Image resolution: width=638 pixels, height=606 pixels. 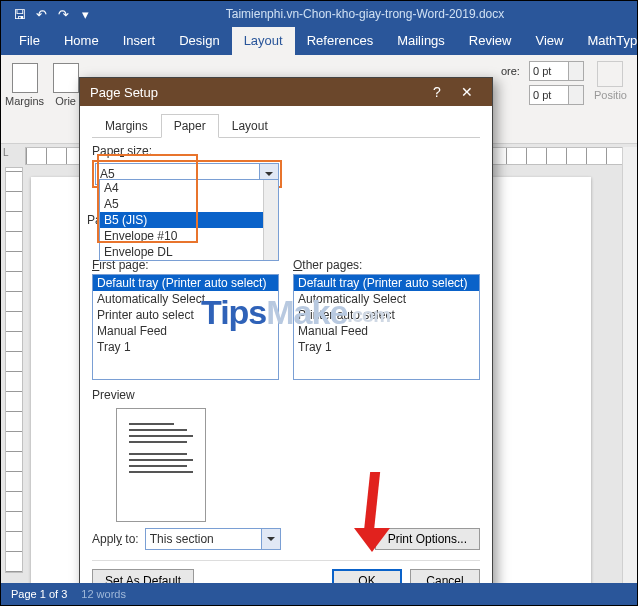 I want to click on tab-insert: Insert, so click(x=140, y=41).